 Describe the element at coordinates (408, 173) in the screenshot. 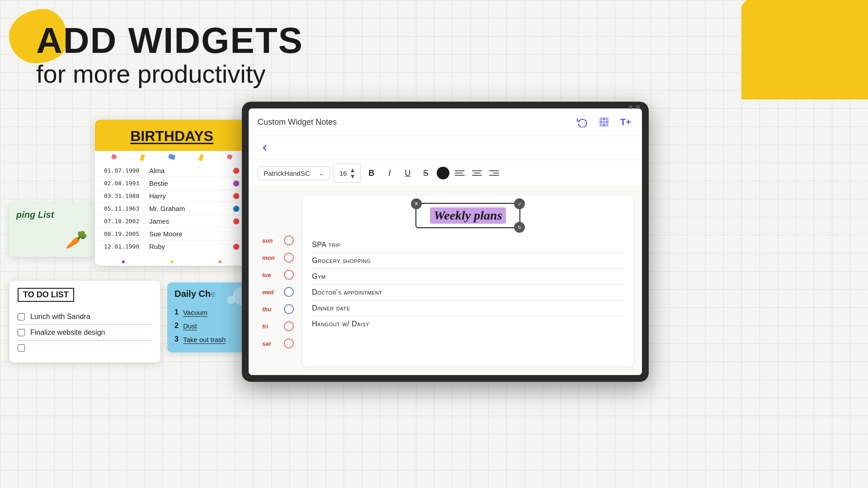

I see `underline-button: U` at that location.